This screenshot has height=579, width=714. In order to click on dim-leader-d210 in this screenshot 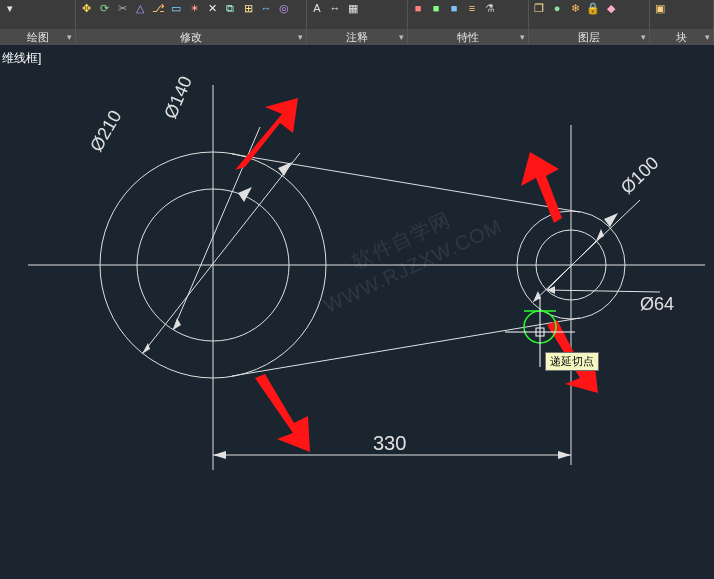, I will do `click(221, 254)`.